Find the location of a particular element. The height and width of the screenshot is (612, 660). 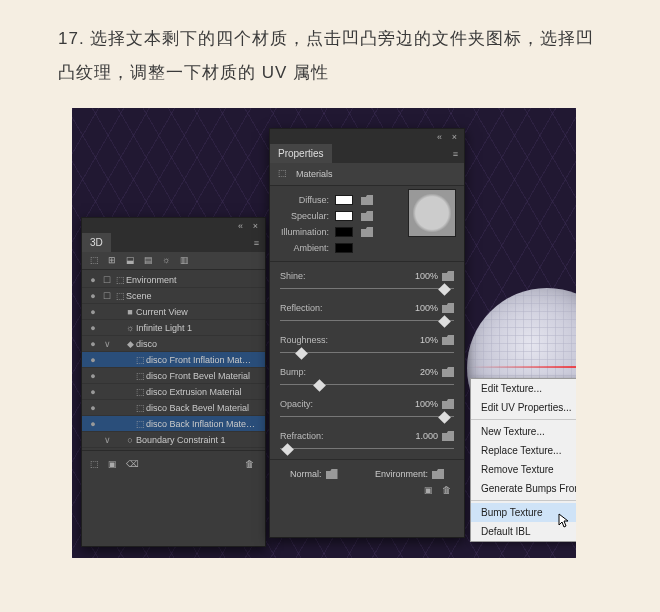

filter5-icon: ☼ is located at coordinates (168, 261).